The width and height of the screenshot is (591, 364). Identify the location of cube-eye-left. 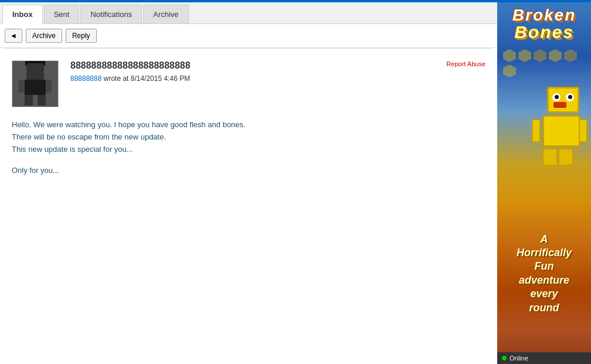
(556, 97).